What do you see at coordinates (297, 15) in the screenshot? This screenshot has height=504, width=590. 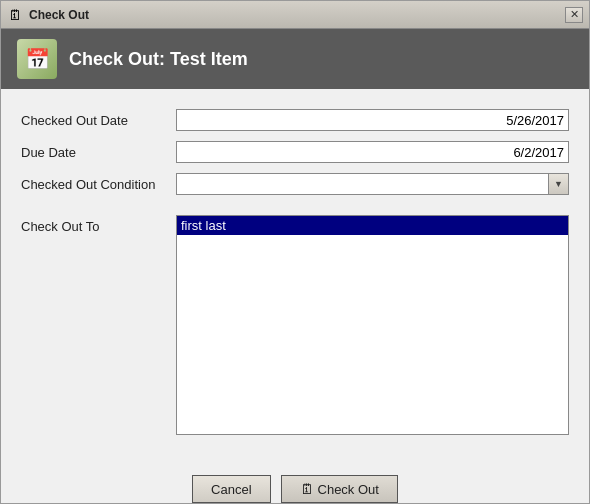 I see `title-bar-text: Check Out` at bounding box center [297, 15].